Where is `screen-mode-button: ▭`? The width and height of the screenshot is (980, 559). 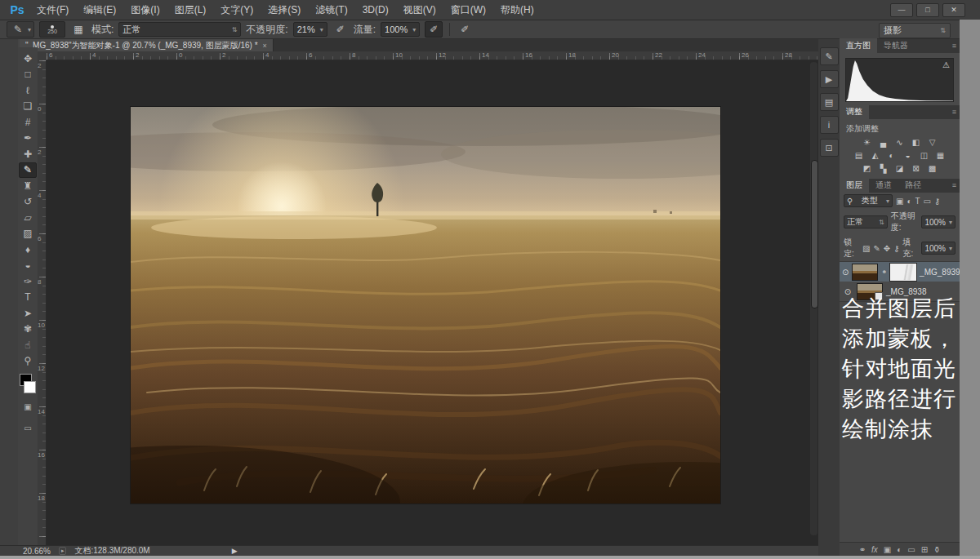 screen-mode-button: ▭ is located at coordinates (28, 429).